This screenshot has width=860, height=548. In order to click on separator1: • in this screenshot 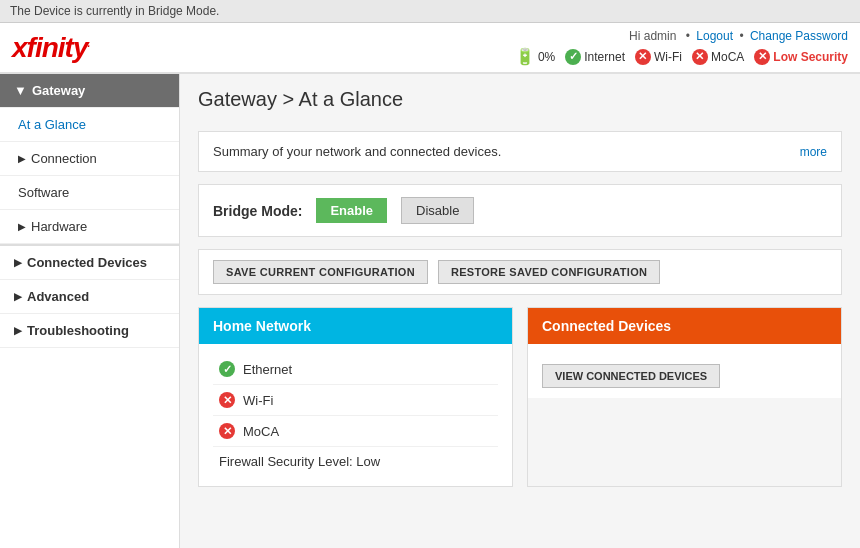, I will do `click(690, 36)`.